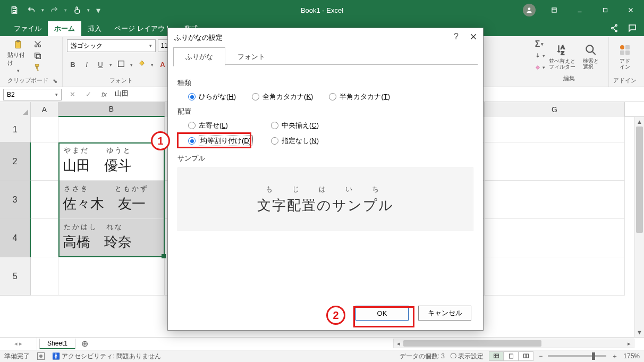  What do you see at coordinates (614, 28) in the screenshot?
I see `share-icon` at bounding box center [614, 28].